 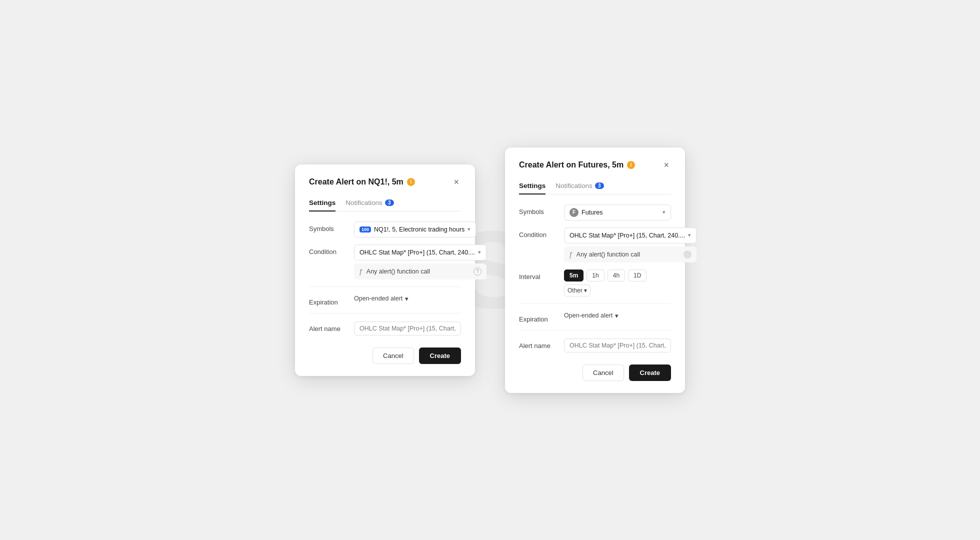 What do you see at coordinates (420, 252) in the screenshot?
I see `condition-select-nq1: OHLC Stat Map* [Pro+] (15, Chart, 240...…` at bounding box center [420, 252].